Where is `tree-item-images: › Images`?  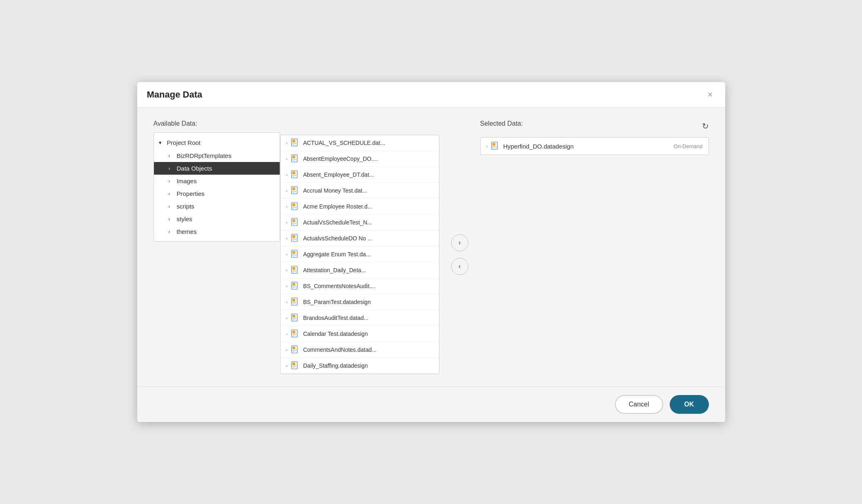
tree-item-images: › Images is located at coordinates (217, 181).